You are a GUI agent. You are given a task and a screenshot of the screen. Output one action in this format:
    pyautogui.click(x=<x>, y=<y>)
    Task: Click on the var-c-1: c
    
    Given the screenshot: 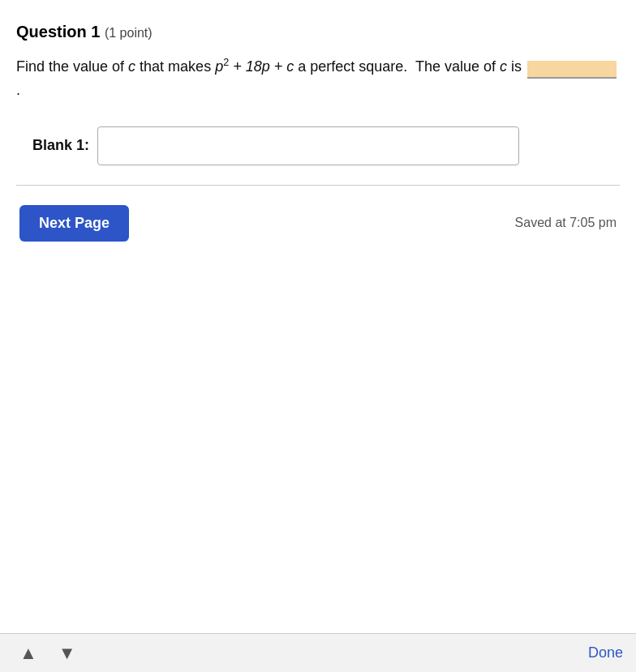 What is the action you would take?
    pyautogui.click(x=131, y=66)
    